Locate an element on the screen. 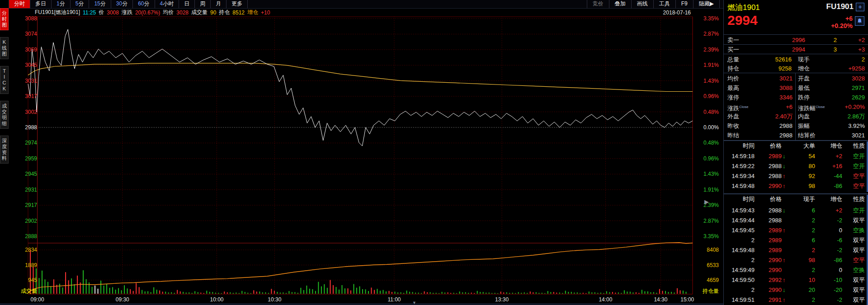 The image size is (868, 305). quote-grid-value: 3.92% is located at coordinates (844, 126).